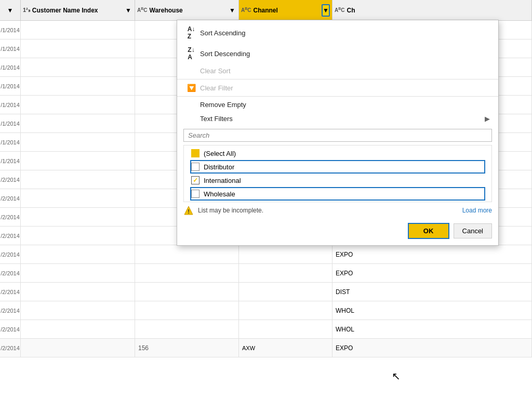 This screenshot has width=532, height=399. What do you see at coordinates (432, 255) in the screenshot?
I see `cell-ch2-13: EXPO` at bounding box center [432, 255].